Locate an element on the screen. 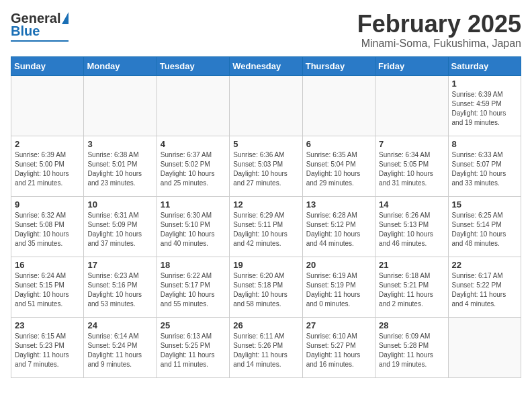  day-number: 6 is located at coordinates (339, 144).